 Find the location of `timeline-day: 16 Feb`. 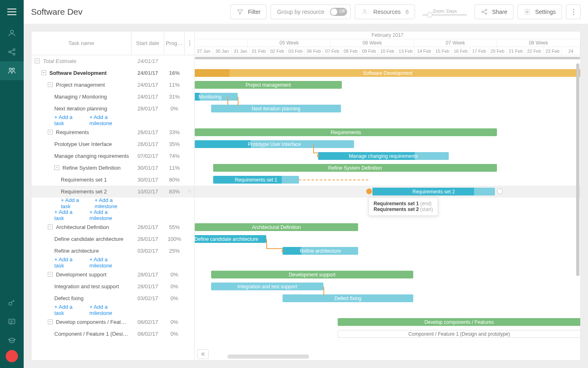

timeline-day: 16 Feb is located at coordinates (461, 51).